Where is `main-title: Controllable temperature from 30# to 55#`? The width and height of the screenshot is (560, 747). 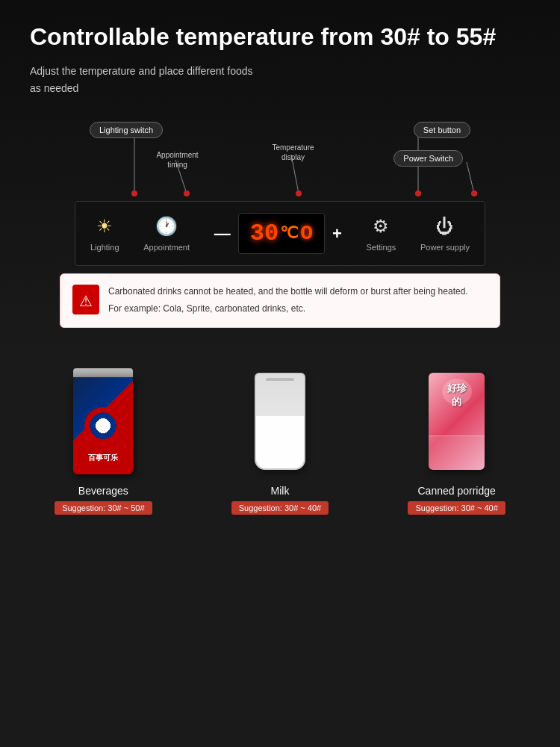 main-title: Controllable temperature from 30# to 55# is located at coordinates (280, 37).